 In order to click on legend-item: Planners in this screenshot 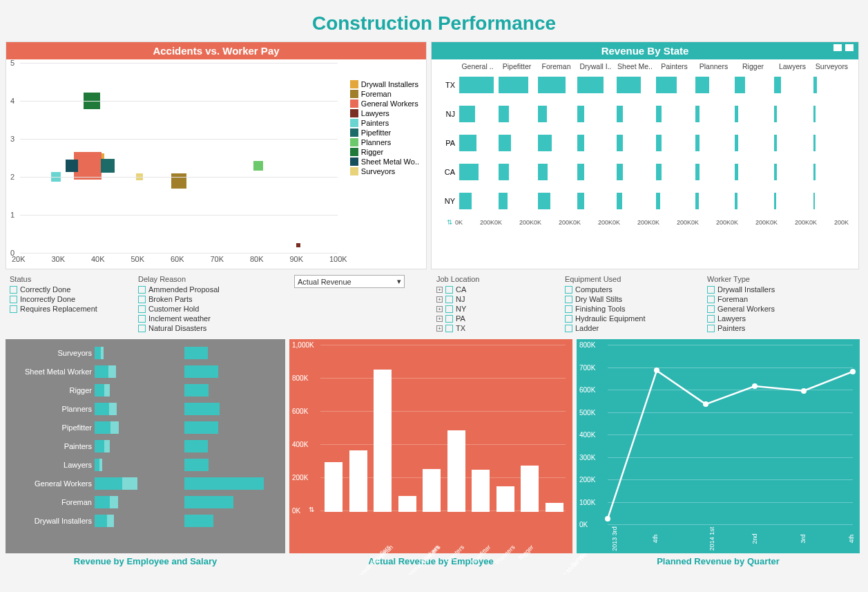, I will do `click(385, 142)`.